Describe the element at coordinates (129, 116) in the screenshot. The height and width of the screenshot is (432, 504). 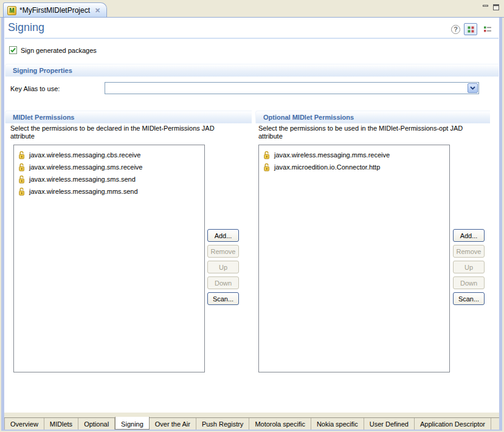
I see `midlet-permissions-title: MIDlet Permissions` at that location.